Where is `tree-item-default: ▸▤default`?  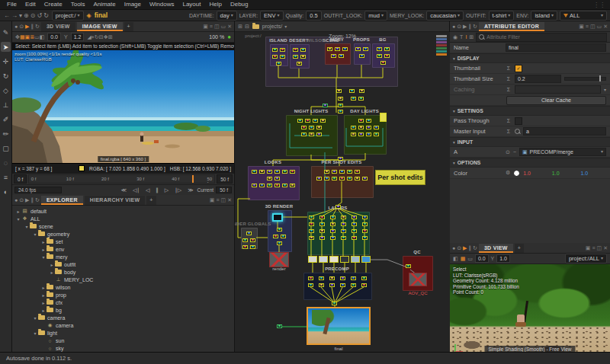
tree-item-default: ▸▤default is located at coordinates (124, 211).